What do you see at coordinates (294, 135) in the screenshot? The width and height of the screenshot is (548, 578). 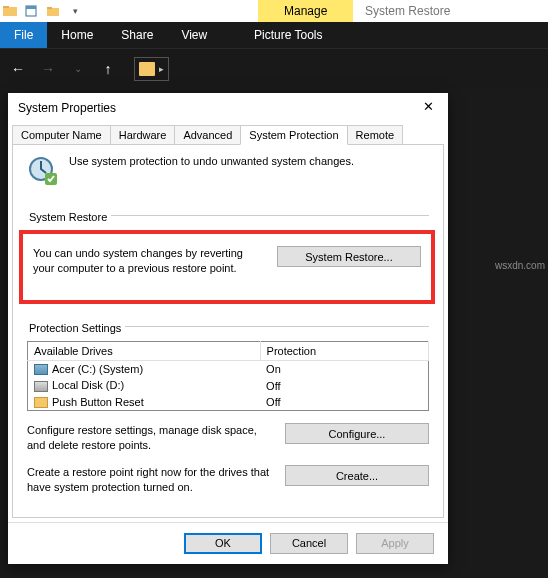 I see `tab-system-protection: System Protection` at bounding box center [294, 135].